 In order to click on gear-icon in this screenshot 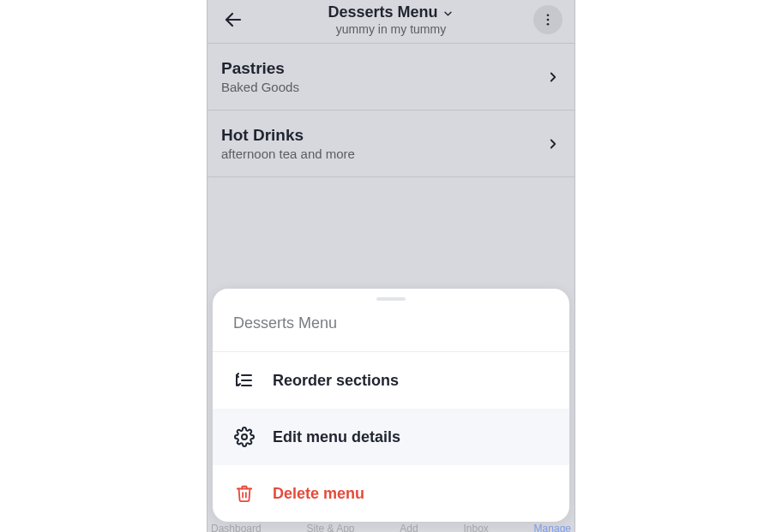, I will do `click(244, 437)`.